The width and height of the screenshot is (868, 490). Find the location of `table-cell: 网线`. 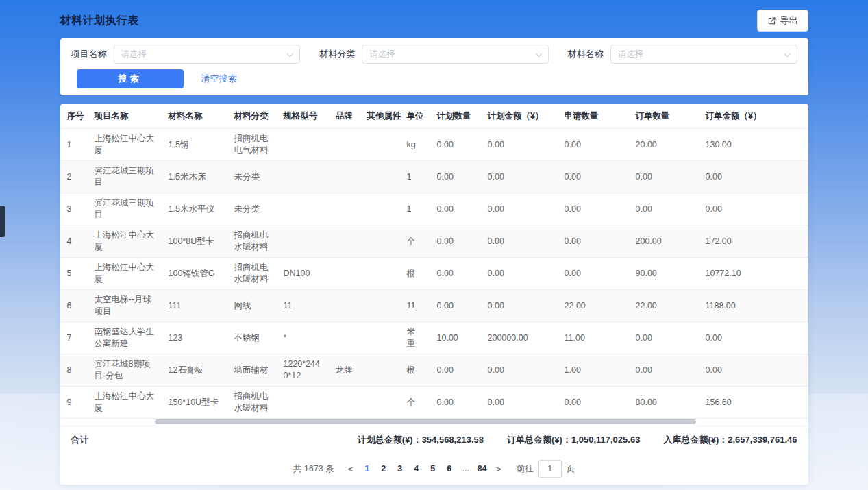

table-cell: 网线 is located at coordinates (252, 306).